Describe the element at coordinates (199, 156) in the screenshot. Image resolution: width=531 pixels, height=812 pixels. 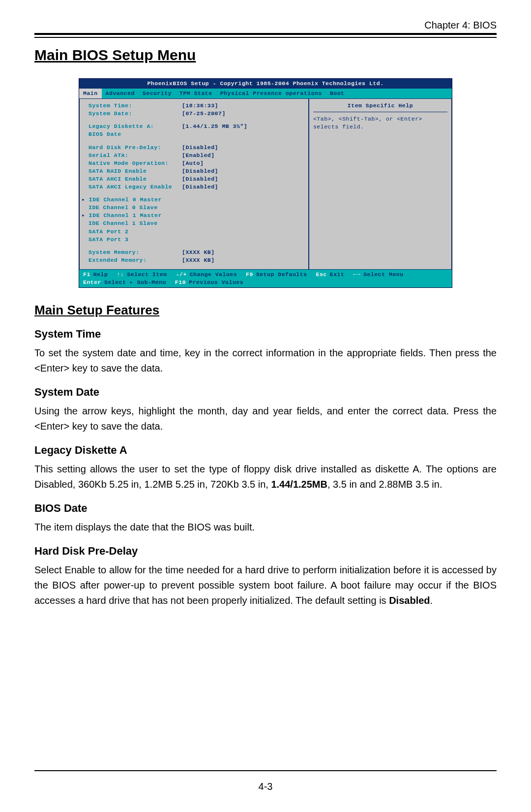
I see `bios-field-value: [Enabled]` at that location.